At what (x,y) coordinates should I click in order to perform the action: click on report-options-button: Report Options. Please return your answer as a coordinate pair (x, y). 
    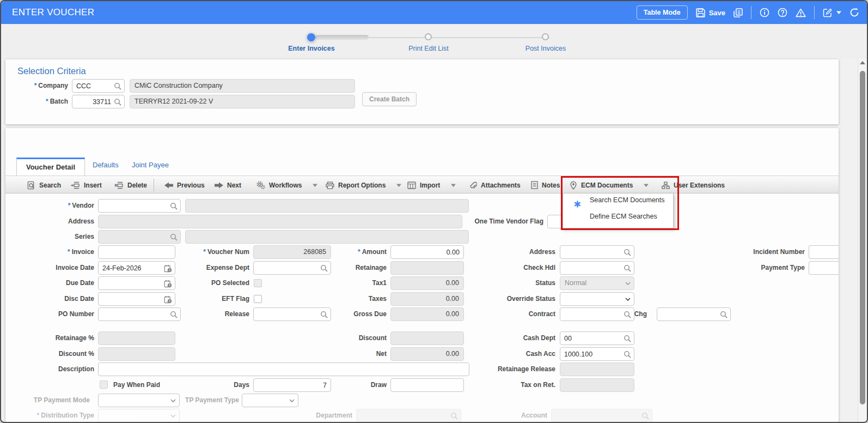
    Looking at the image, I should click on (364, 185).